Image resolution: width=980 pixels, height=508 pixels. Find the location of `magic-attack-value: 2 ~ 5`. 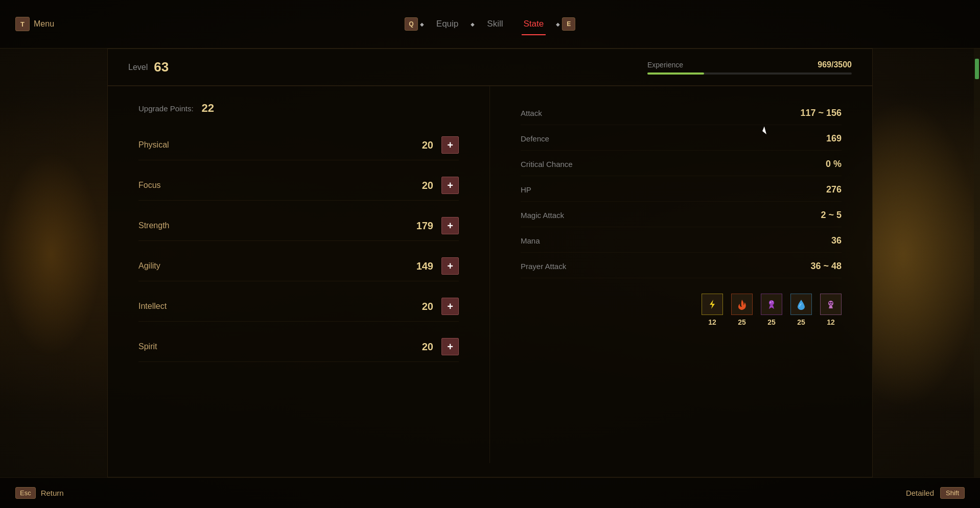

magic-attack-value: 2 ~ 5 is located at coordinates (831, 215).